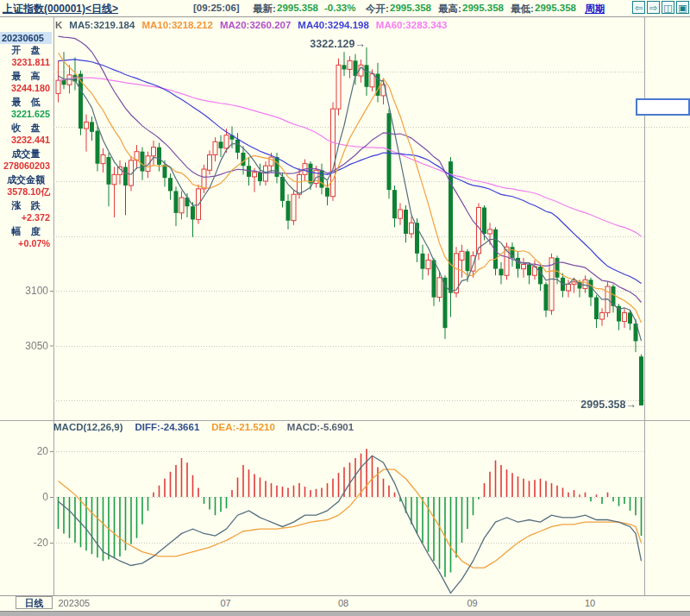 Image resolution: width=690 pixels, height=616 pixels. Describe the element at coordinates (26, 102) in the screenshot. I see `sidebar-row-label: 最 低` at that location.